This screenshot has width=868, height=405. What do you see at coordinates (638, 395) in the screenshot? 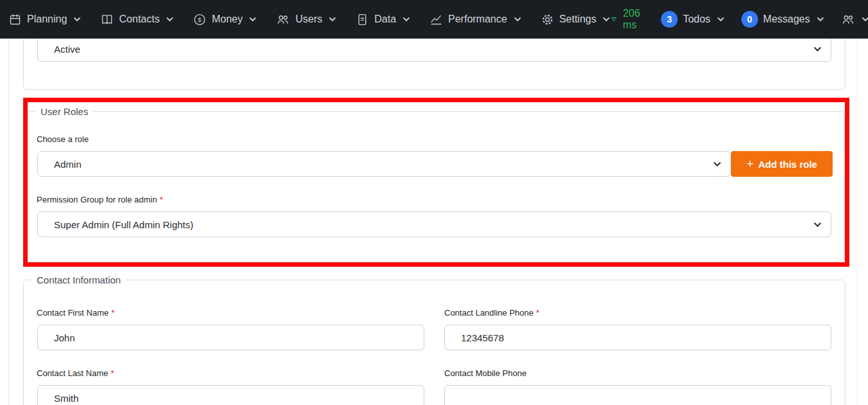
I see `contact-mobile-phone-input` at bounding box center [638, 395].